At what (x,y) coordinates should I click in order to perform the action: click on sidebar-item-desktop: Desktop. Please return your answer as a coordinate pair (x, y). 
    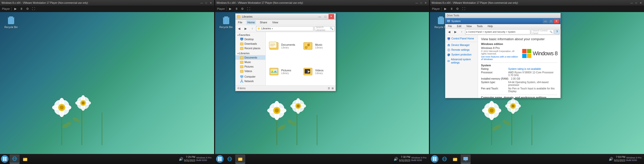
    Looking at the image, I should click on (251, 39).